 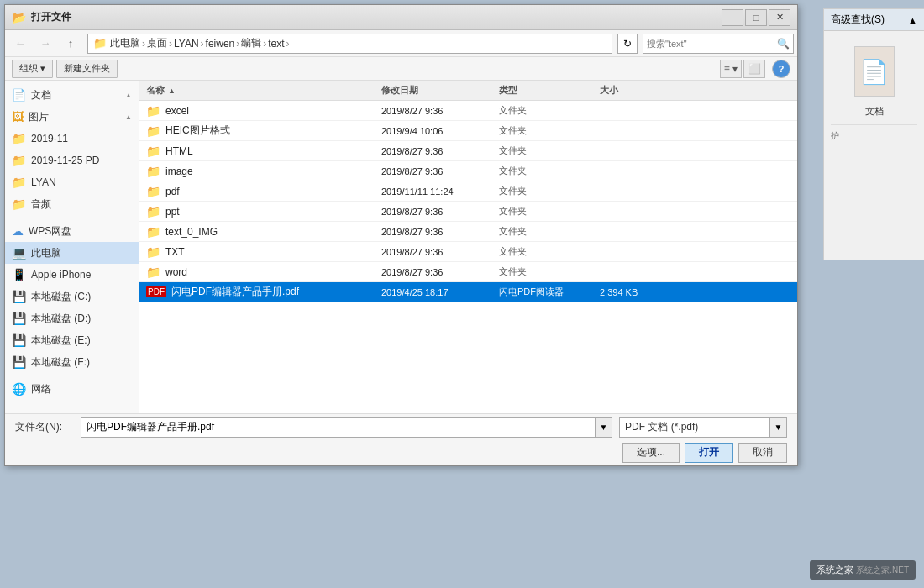 What do you see at coordinates (756, 18) in the screenshot?
I see `maximize-button: □` at bounding box center [756, 18].